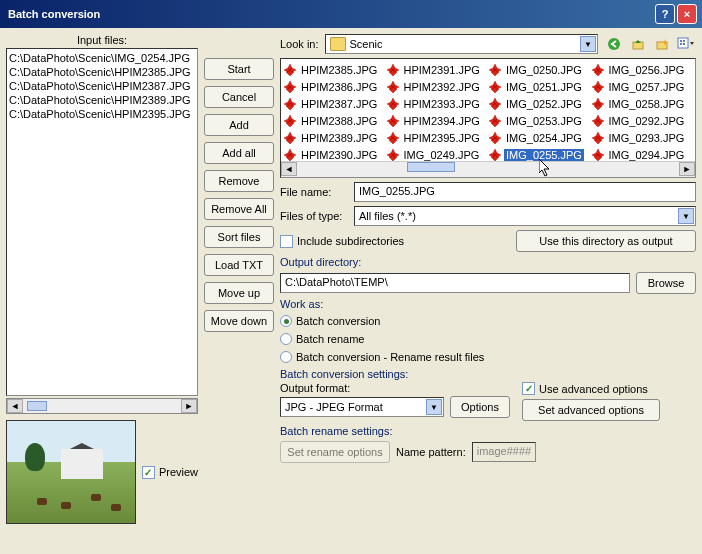 Image resolution: width=702 pixels, height=554 pixels. What do you see at coordinates (239, 69) in the screenshot?
I see `start-button: Start` at bounding box center [239, 69].